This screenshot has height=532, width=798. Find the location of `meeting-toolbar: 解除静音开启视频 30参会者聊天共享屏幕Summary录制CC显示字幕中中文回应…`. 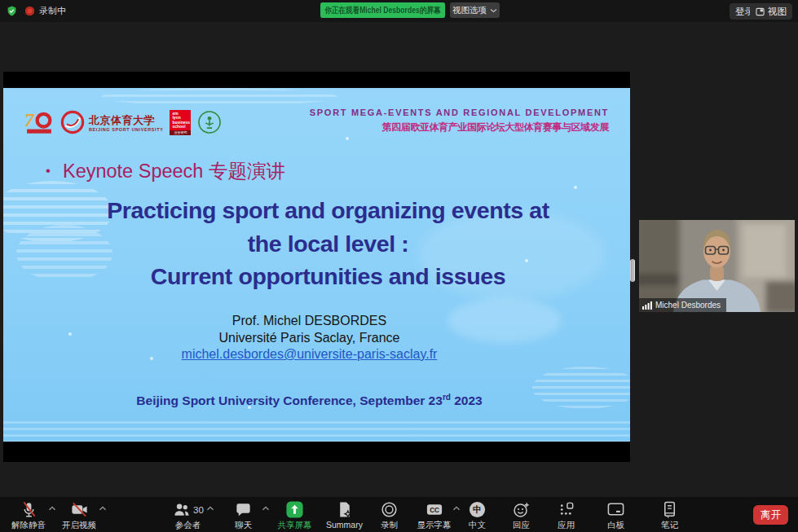

meeting-toolbar: 解除静音开启视频 30参会者聊天共享屏幕Summary录制CC显示字幕中中文回应… is located at coordinates (399, 515).